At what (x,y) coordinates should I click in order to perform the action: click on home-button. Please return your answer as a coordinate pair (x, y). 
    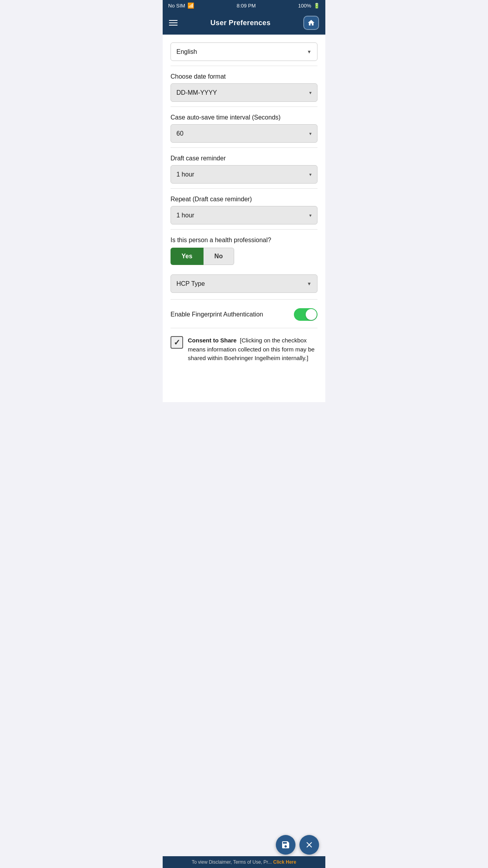
    Looking at the image, I should click on (311, 23).